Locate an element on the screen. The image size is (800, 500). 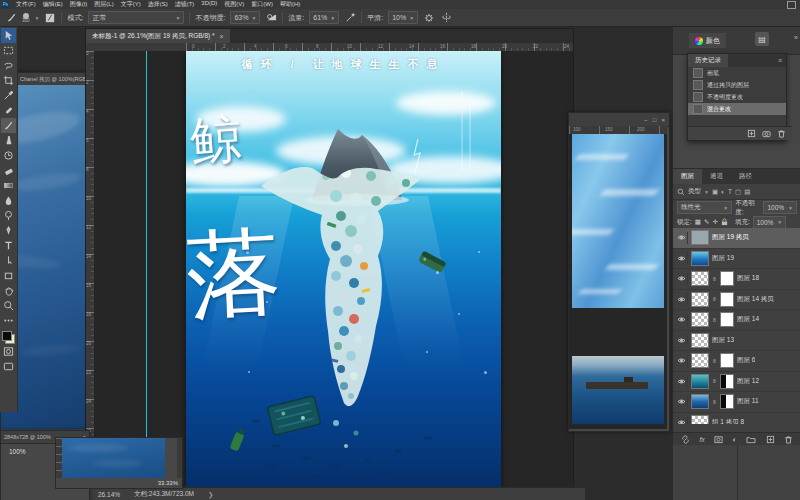
link-layers-icon is located at coordinates (686, 440).